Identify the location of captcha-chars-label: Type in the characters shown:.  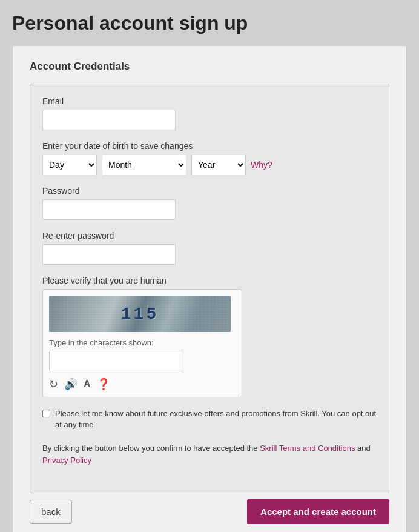
(142, 343).